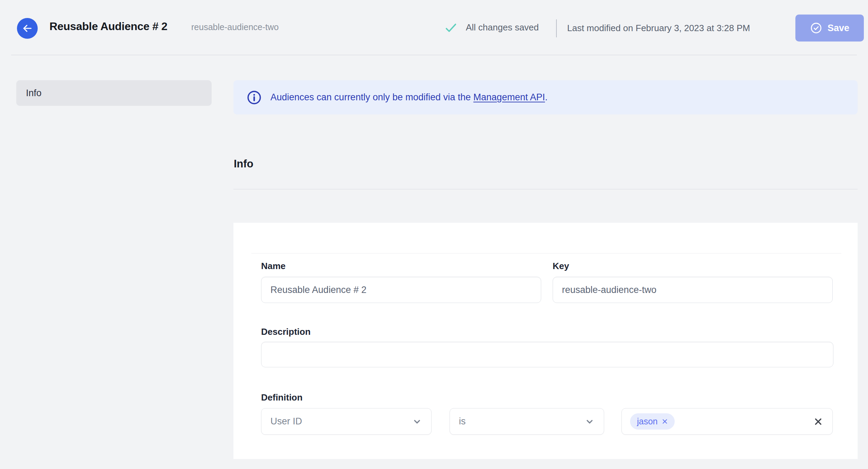 The height and width of the screenshot is (469, 868). I want to click on banner-text-after: ., so click(546, 97).